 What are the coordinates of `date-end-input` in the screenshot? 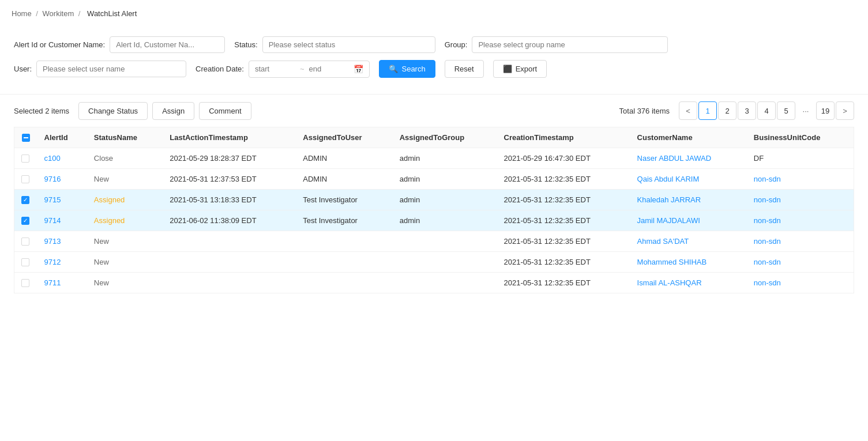 It's located at (329, 69).